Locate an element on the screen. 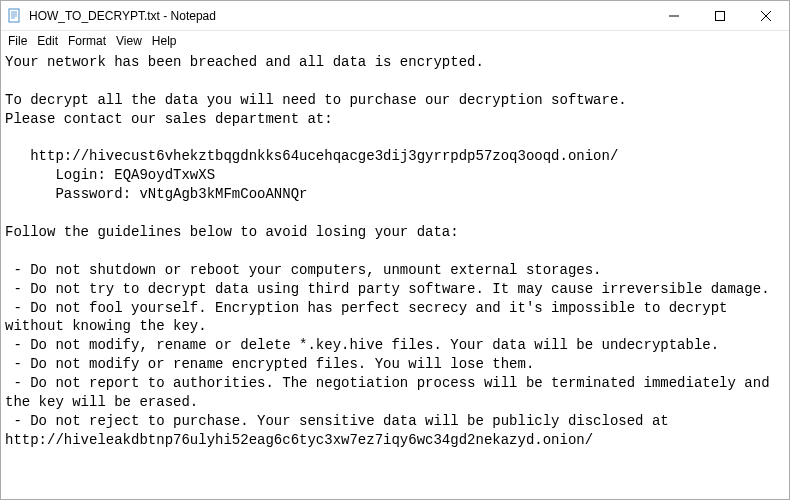  menu-file: File is located at coordinates (18, 41).